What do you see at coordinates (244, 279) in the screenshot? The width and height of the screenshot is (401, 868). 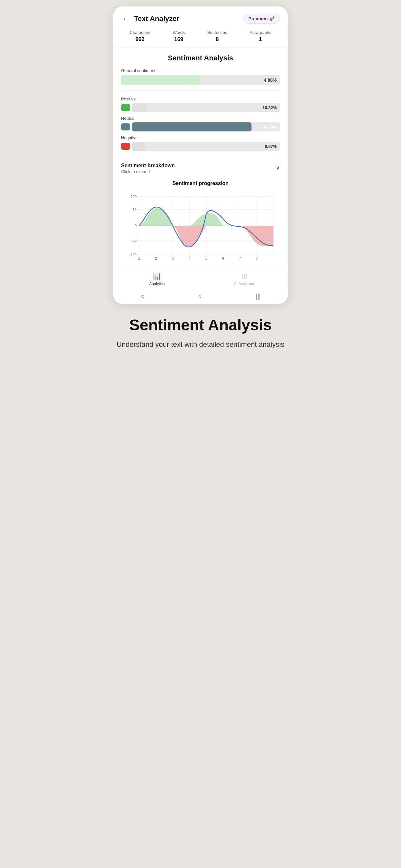 I see `nav-ai-assistant: ⊞ AI Assistant` at bounding box center [244, 279].